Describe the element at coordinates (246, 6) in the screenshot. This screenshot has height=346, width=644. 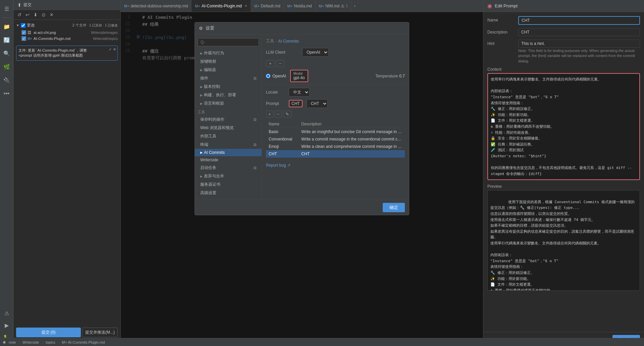
I see `tab-close-2: ✕` at that location.